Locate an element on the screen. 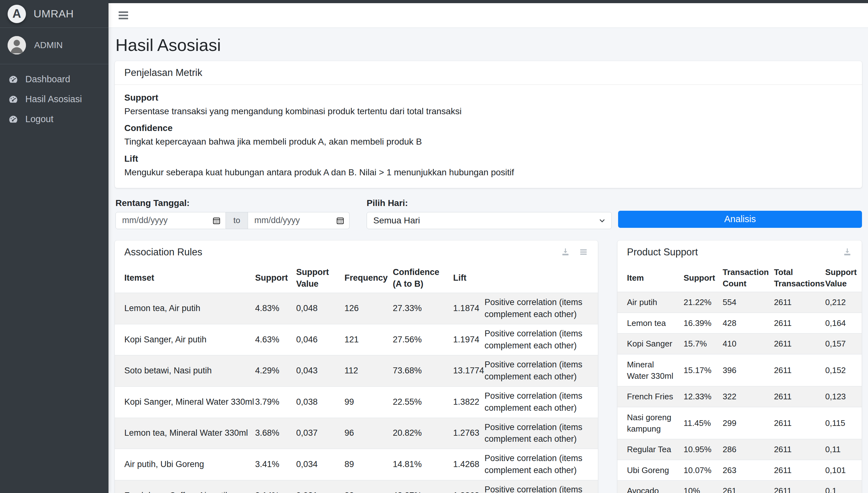 This screenshot has height=493, width=868. col-support: Support is located at coordinates (271, 278).